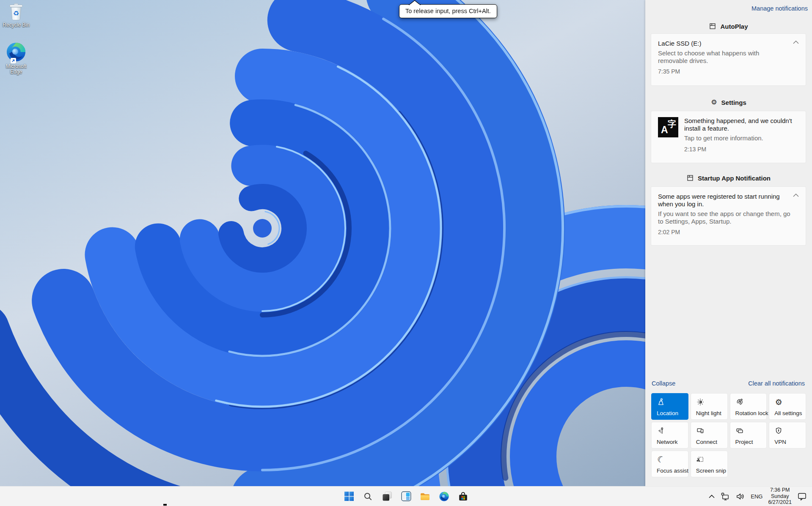 The width and height of the screenshot is (812, 506). What do you see at coordinates (740, 496) in the screenshot?
I see `speaker-icon` at bounding box center [740, 496].